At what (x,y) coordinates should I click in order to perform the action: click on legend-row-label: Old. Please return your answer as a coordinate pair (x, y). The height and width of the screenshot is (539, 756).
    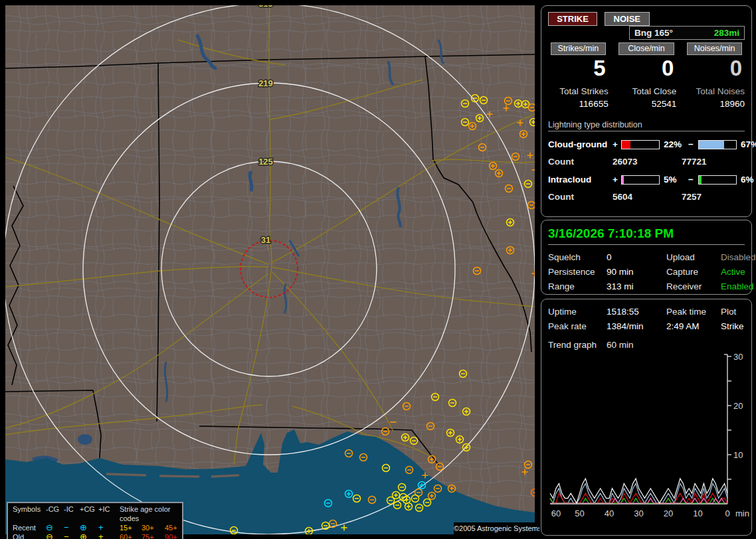
    Looking at the image, I should click on (29, 536).